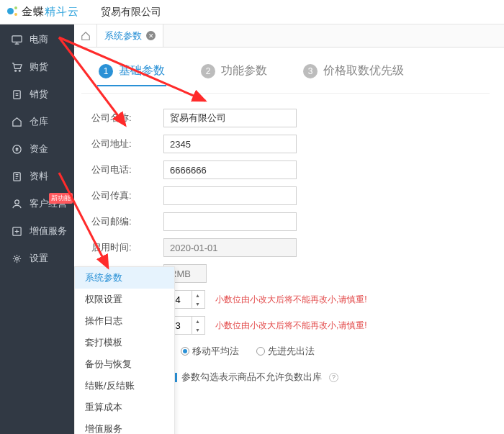  Describe the element at coordinates (17, 95) in the screenshot. I see `order-icon` at that location.